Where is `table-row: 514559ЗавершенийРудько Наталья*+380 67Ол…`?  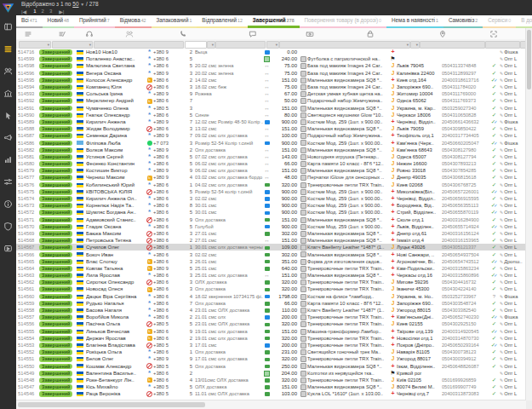
table-row: 514559ЗавершенийРудько Наталья*+380 67Ол… is located at coordinates (271, 303).